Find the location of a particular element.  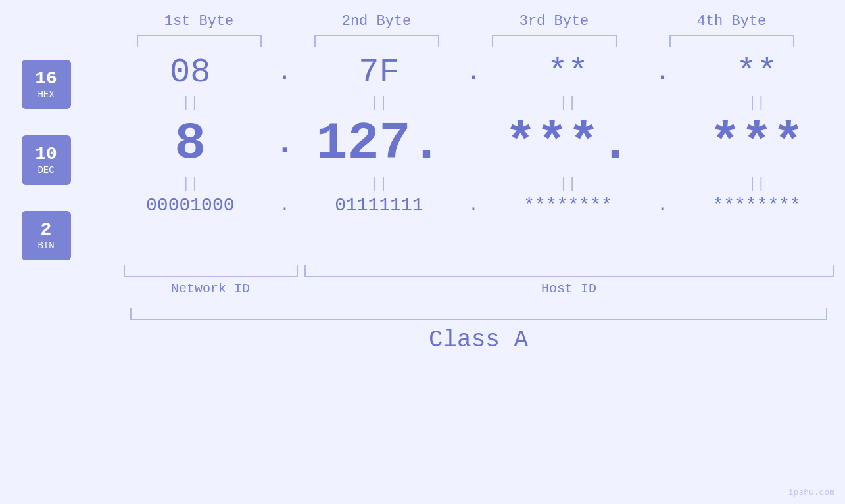

hex-badge: 16 HEX is located at coordinates (46, 84).